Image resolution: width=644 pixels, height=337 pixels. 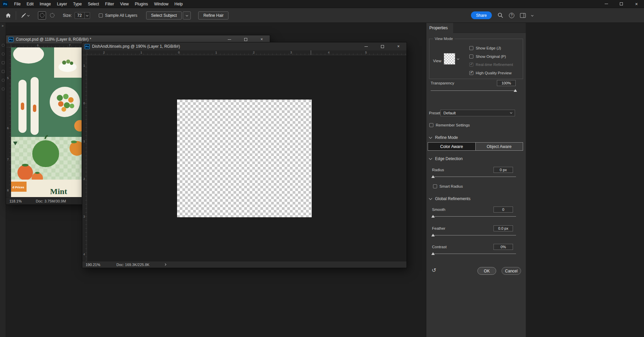 I want to click on horizontal-ruler: 2 1 0 1 2 3 4 5, so click(x=247, y=53).